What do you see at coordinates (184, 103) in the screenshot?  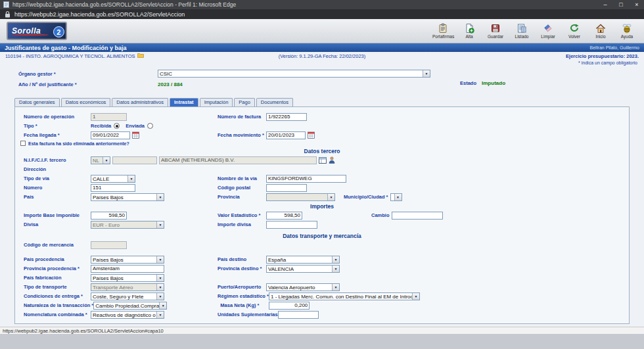 I see `tab-intrastat: Intrastat` at bounding box center [184, 103].